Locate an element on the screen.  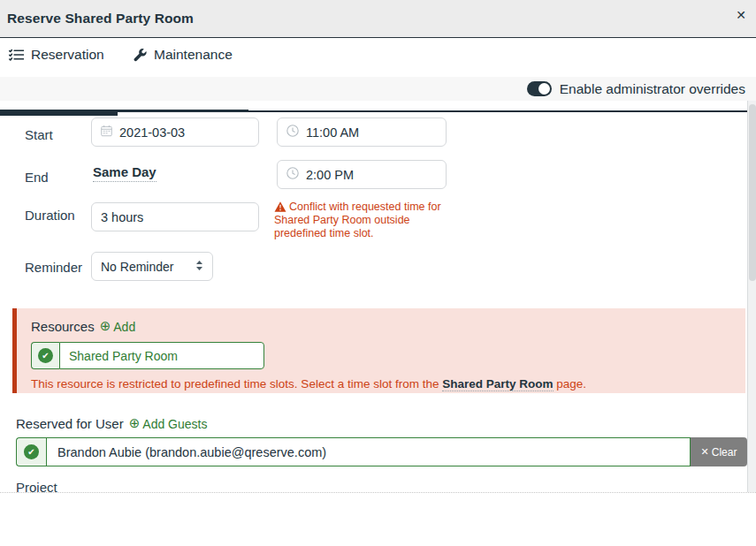
resource-name: Shared Party Room is located at coordinates (124, 356).